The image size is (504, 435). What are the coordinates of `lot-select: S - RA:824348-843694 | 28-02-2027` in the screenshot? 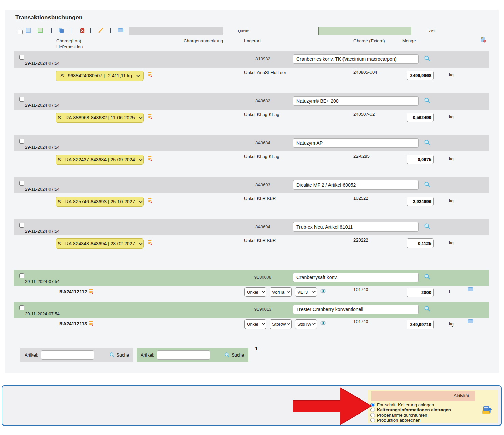 It's located at (100, 244).